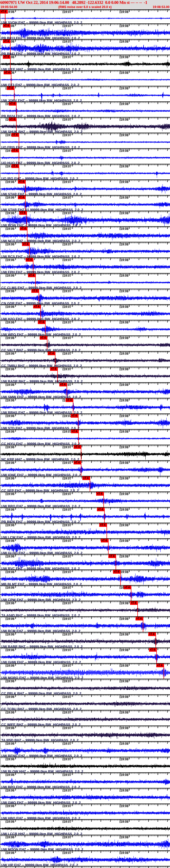 The height and width of the screenshot is (868, 170). I want to click on trace-panel: 19:0619:0719:08×T 4UW RVC EHZ -- 99999.0…, so click(85, 562).